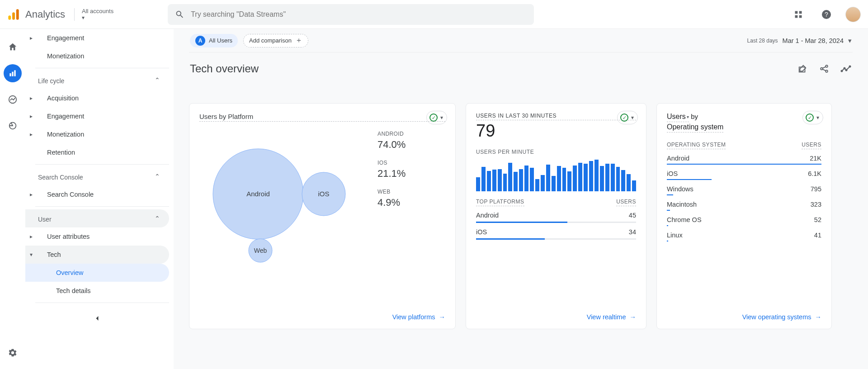  Describe the element at coordinates (744, 160) in the screenshot. I see `table-row: Android21K` at that location.